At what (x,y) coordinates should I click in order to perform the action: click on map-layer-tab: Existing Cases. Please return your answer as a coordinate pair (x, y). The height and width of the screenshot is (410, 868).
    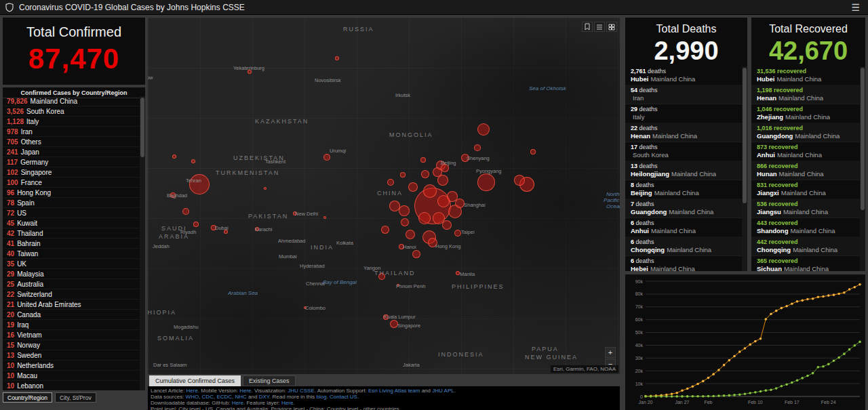
    Looking at the image, I should click on (269, 381).